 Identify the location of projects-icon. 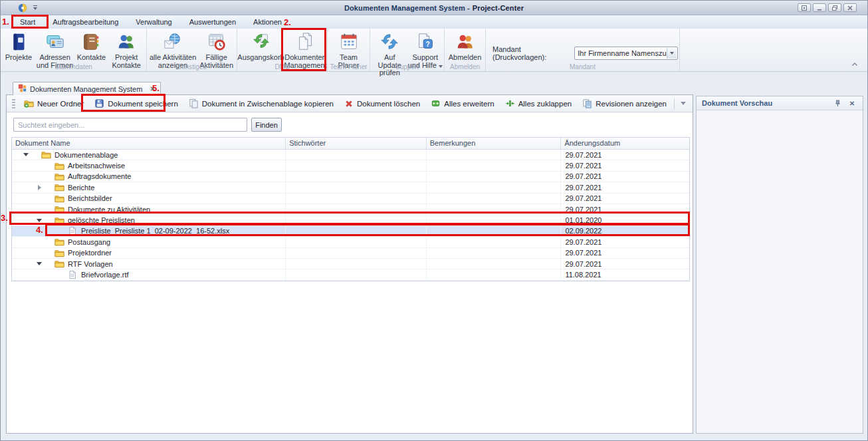
(19, 42).